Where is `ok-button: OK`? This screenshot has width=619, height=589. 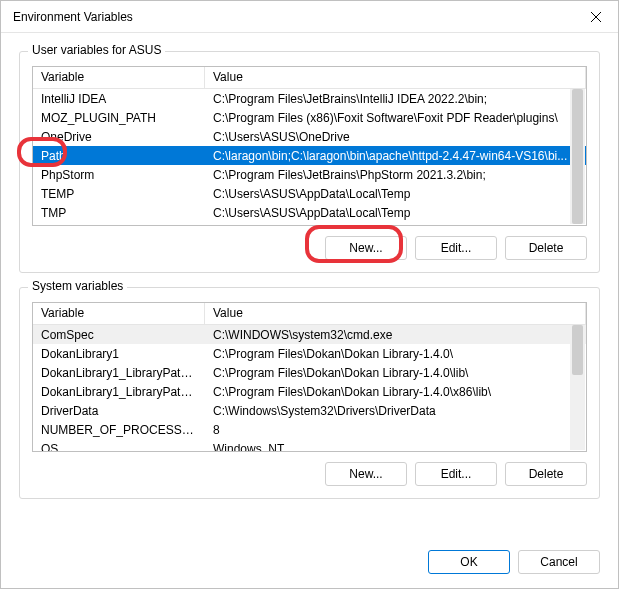 ok-button: OK is located at coordinates (469, 562).